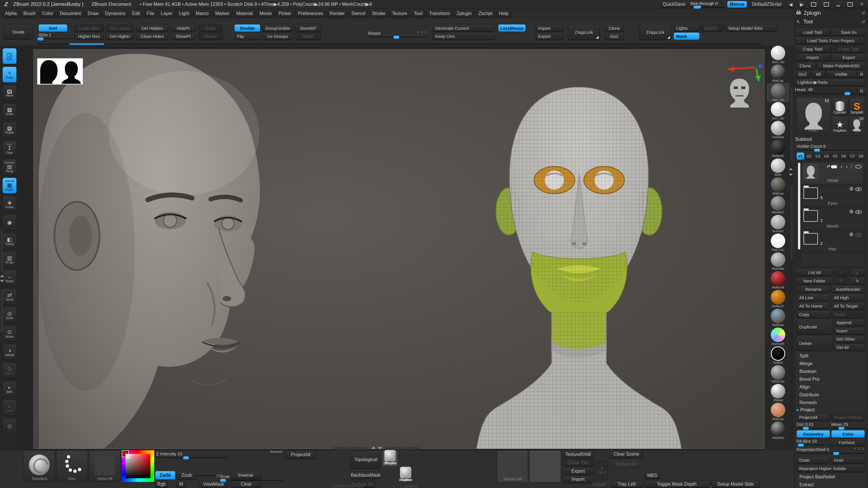 The image size is (868, 488). I want to click on subtool-view-tab: V1, so click(801, 156).